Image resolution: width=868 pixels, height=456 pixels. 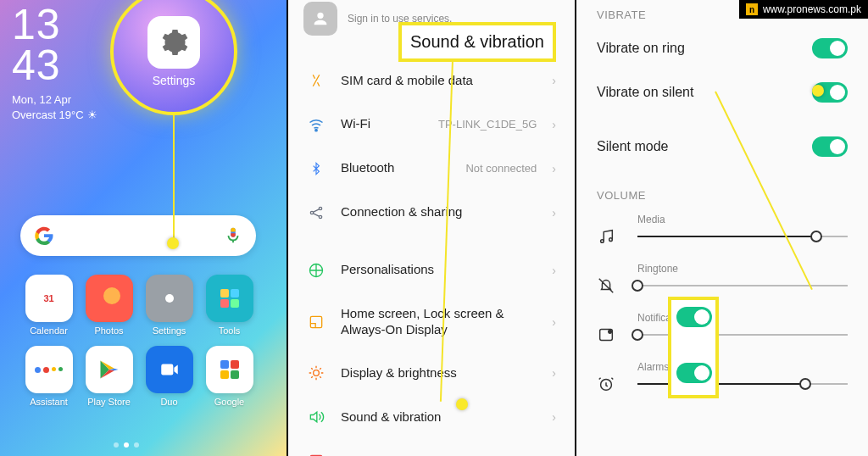 I want to click on clock-minutes: 43, so click(x=36, y=65).